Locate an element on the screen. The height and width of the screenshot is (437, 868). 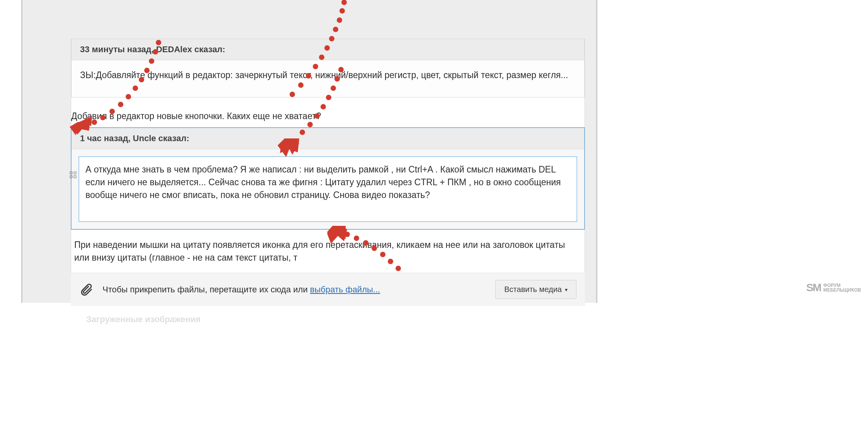
attach-hint-text: Чтобы прикрепить файлы, перетащите их сю… is located at coordinates (206, 289).